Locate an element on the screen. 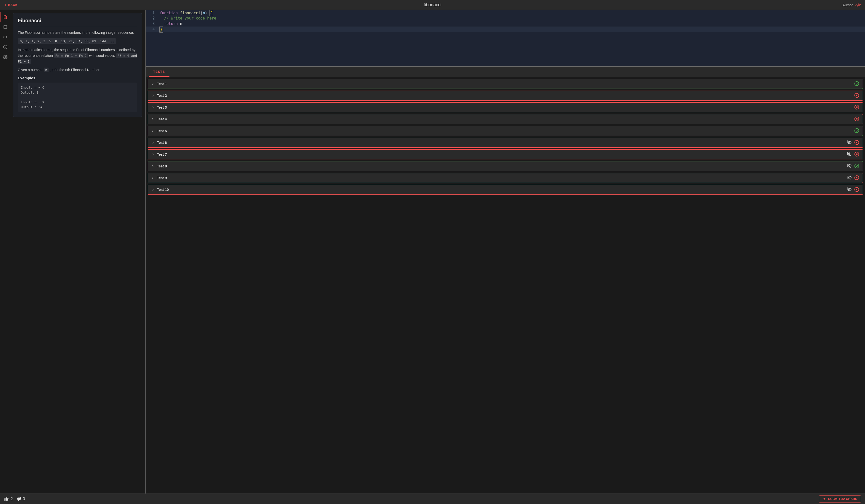 The width and height of the screenshot is (865, 504). test-row: Test 8 is located at coordinates (505, 166).